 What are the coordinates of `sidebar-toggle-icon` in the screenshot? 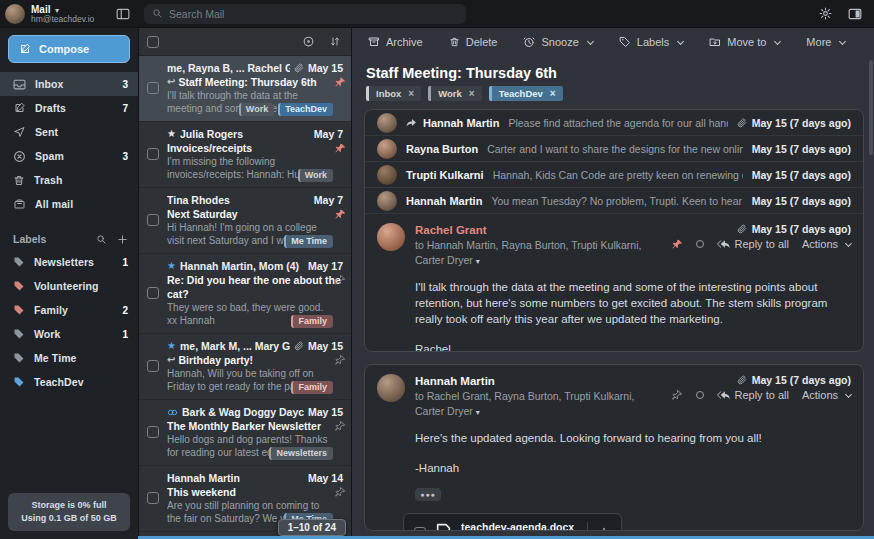 It's located at (123, 14).